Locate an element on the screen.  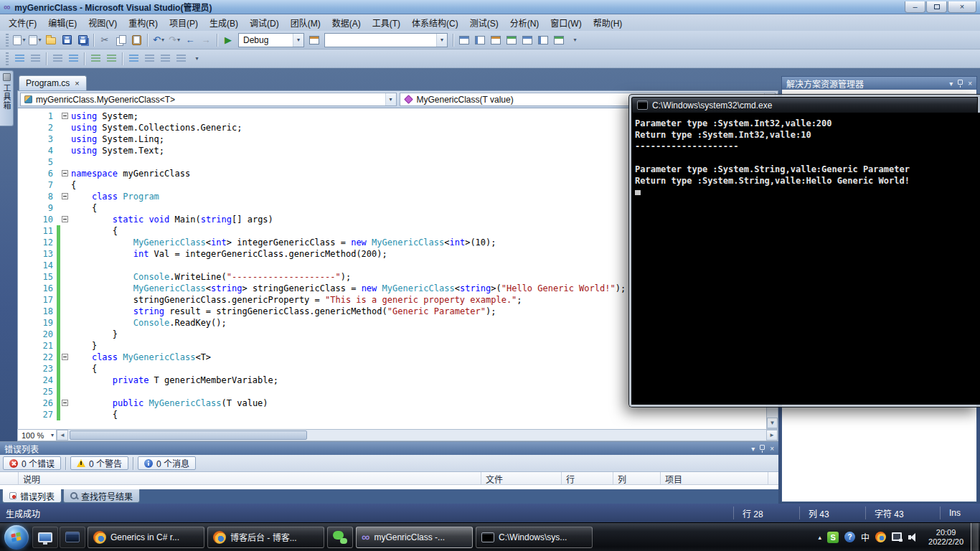
volume-tray-icon is located at coordinates (913, 537).